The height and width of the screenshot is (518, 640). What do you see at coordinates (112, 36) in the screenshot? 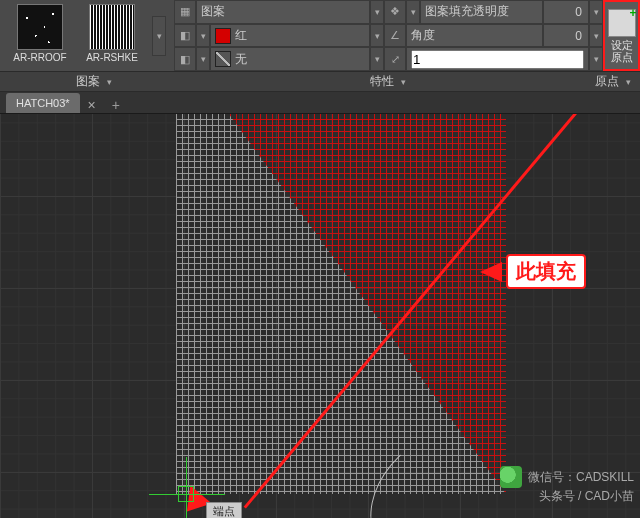
I see `pattern-swatch-ar-rshke: AR-RSHKE` at bounding box center [112, 36].